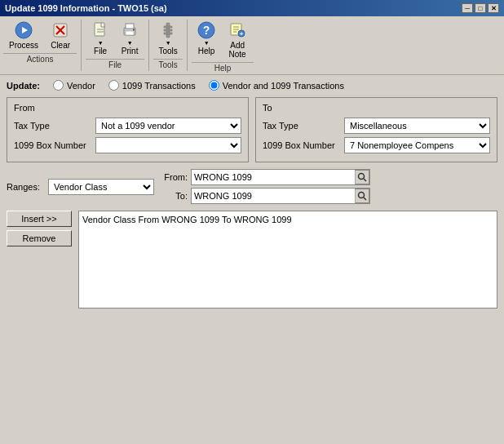  Describe the element at coordinates (252, 8) in the screenshot. I see `title-bar: Update 1099 Information - TWO15 (sa) ─ □…` at that location.